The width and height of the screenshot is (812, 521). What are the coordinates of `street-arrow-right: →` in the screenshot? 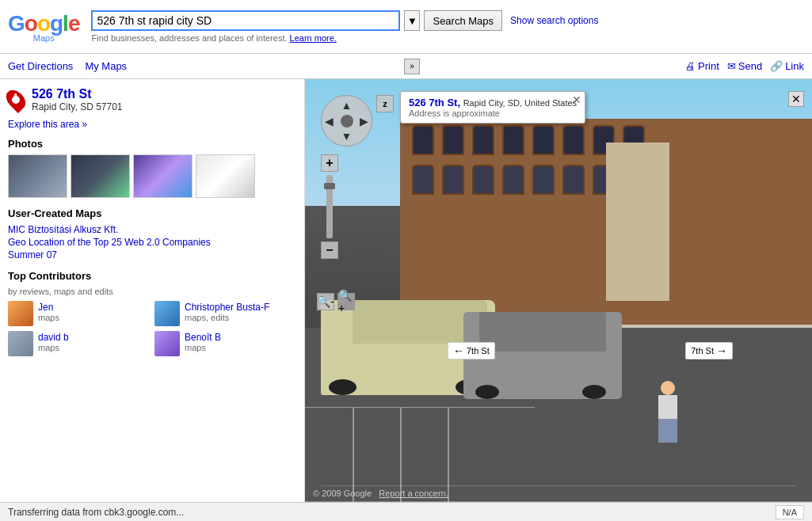 It's located at (722, 351).